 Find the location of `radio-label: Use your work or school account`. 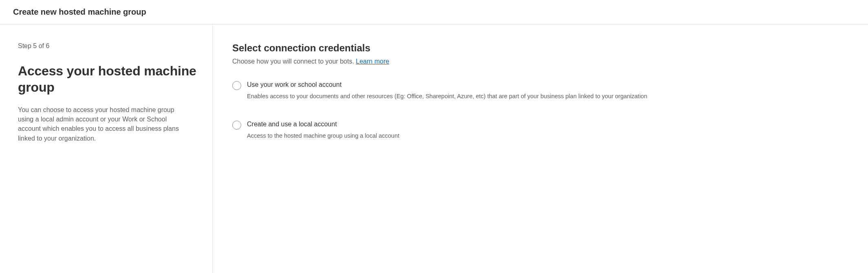

radio-label: Use your work or school account is located at coordinates (447, 85).